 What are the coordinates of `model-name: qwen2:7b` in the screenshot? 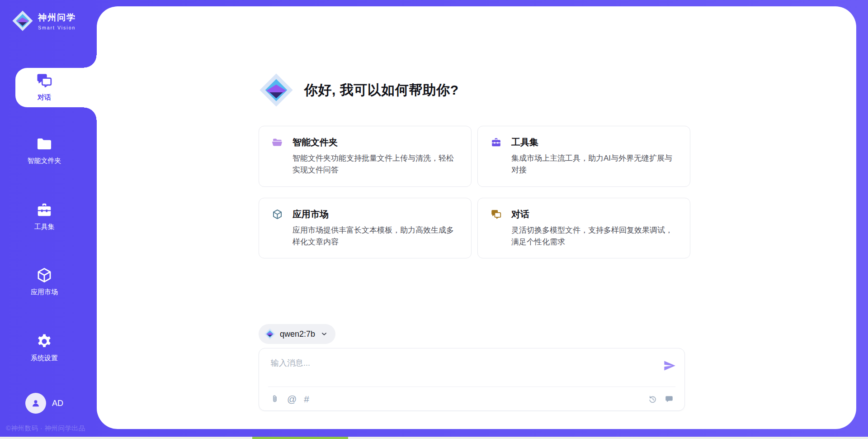 It's located at (297, 334).